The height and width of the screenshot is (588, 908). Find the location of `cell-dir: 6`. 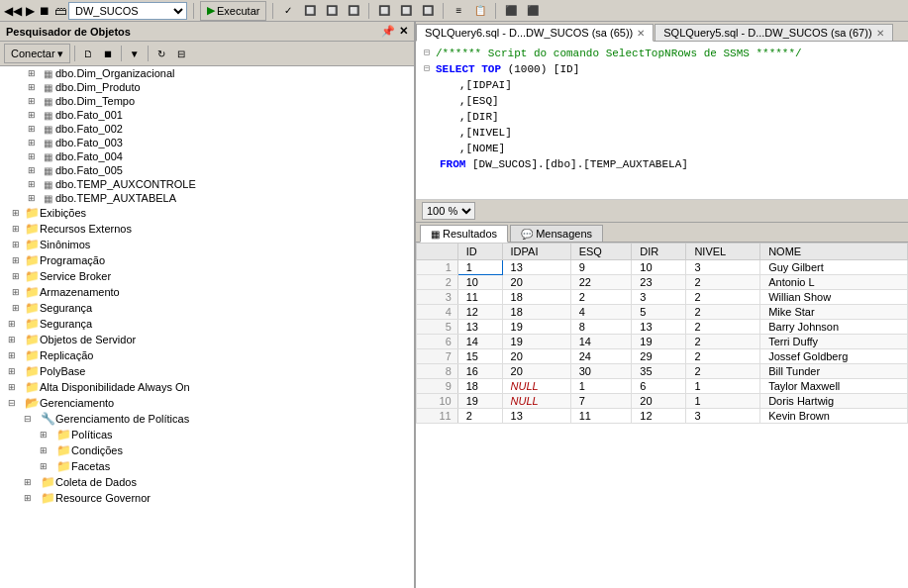

cell-dir: 6 is located at coordinates (659, 386).